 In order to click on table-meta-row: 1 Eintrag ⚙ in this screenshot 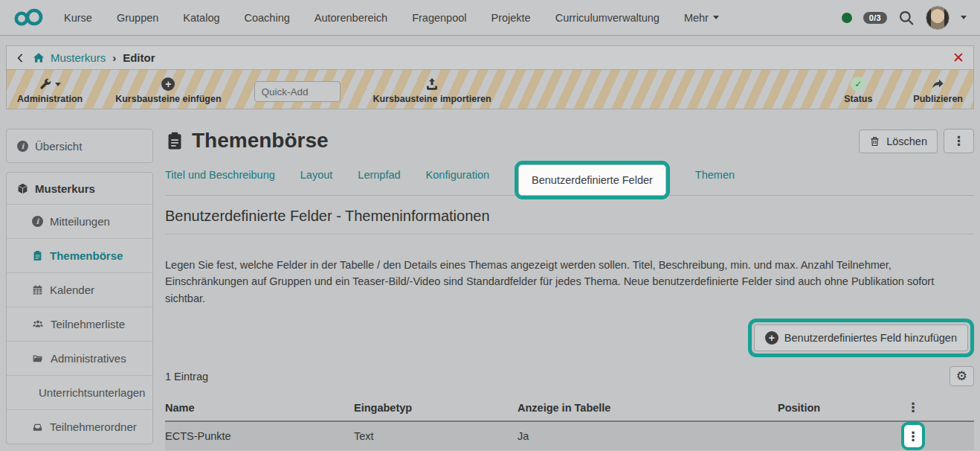, I will do `click(570, 377)`.